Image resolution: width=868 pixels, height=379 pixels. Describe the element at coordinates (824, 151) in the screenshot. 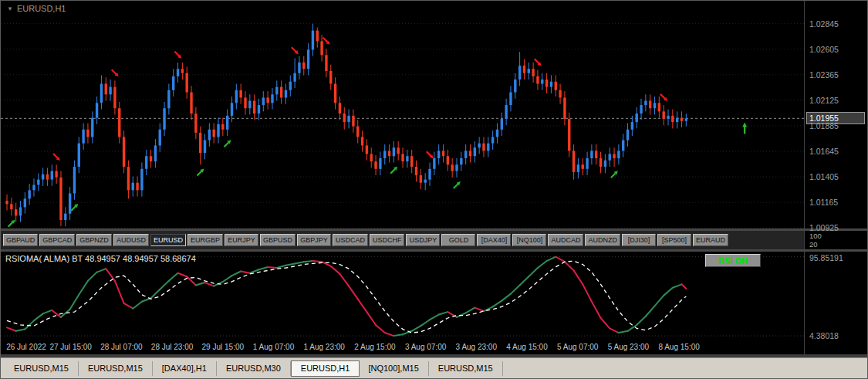

I see `price-axis-label: 1.01645` at that location.